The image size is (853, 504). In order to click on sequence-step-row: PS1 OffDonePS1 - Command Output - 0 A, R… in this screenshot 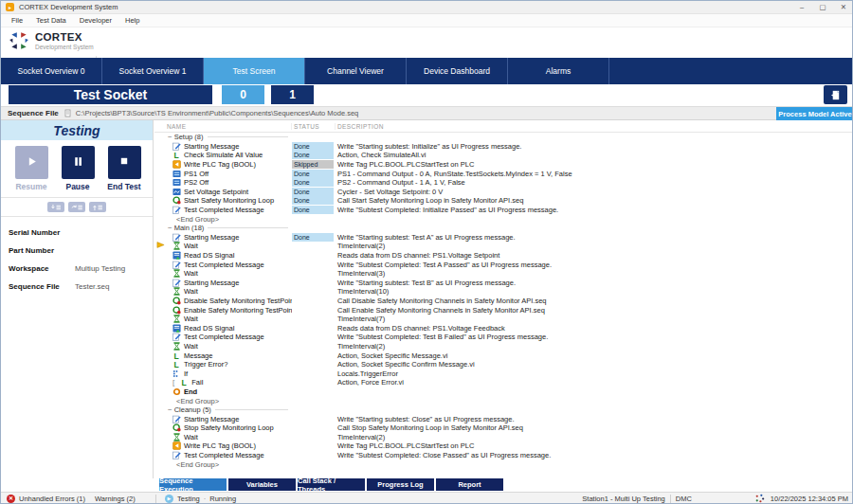, I will do `click(504, 173)`.